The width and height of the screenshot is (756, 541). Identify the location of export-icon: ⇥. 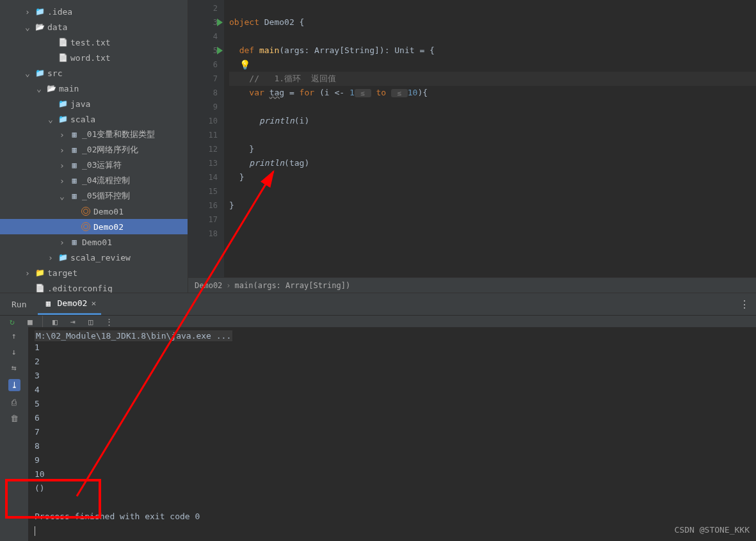
(73, 321).